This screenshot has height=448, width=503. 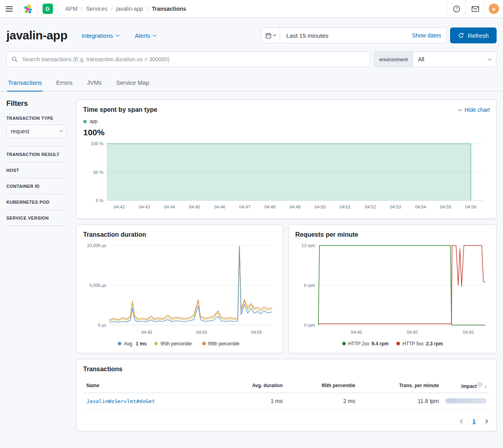 I want to click on rpm-chart-legend: HTTP 2xx 9.4 rpm HTTP 5xx 2.3 rpm, so click(x=392, y=344).